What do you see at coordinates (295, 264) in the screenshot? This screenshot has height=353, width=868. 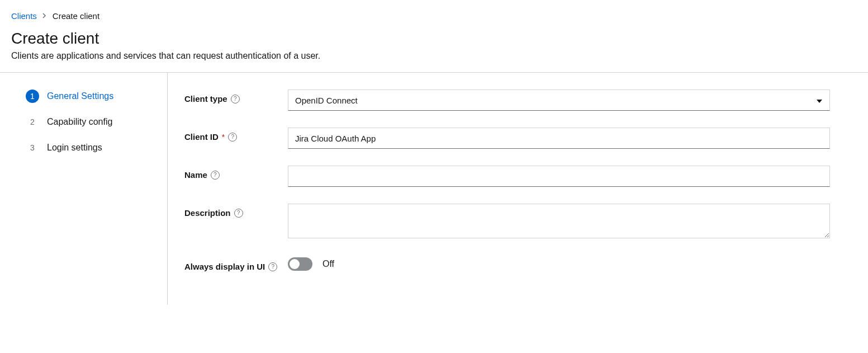 I see `toggle-knob` at bounding box center [295, 264].